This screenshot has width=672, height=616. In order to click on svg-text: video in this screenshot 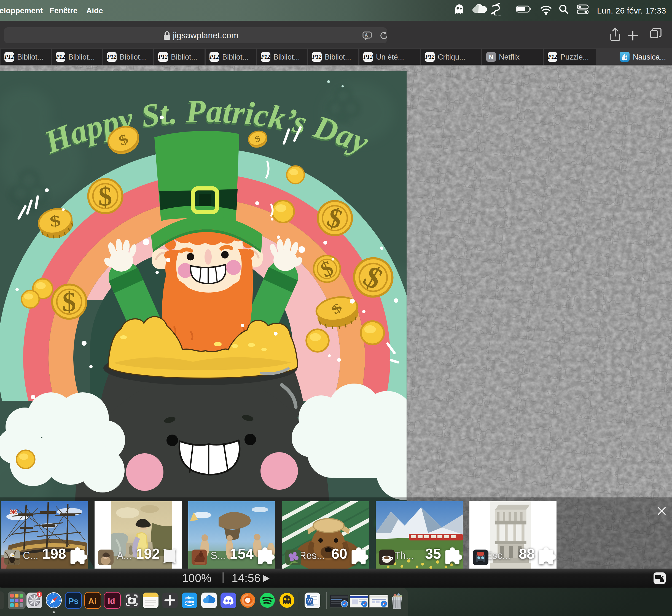, I will do `click(189, 602)`.